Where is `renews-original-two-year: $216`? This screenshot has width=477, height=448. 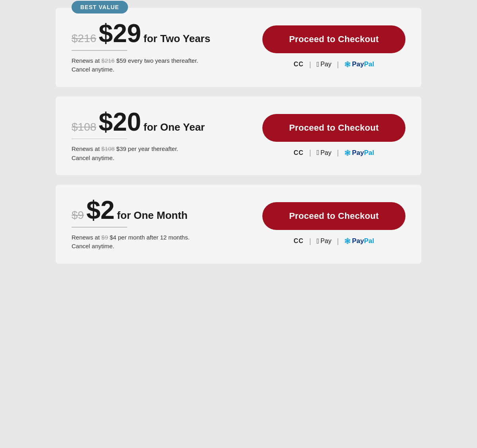 renews-original-two-year: $216 is located at coordinates (108, 60).